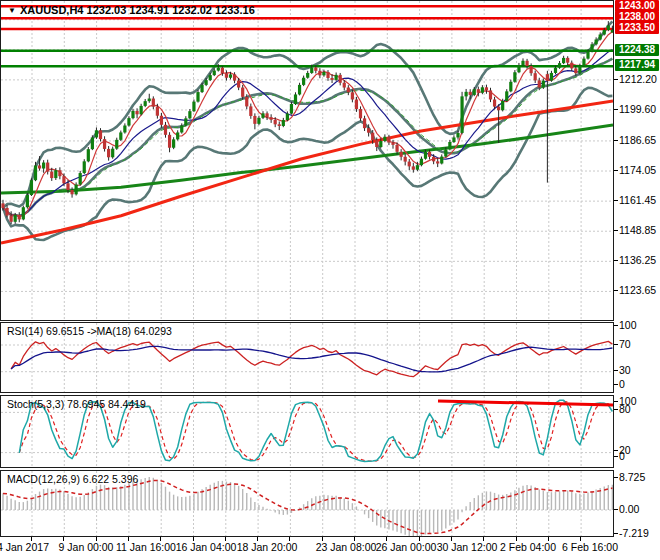 Image resolution: width=660 pixels, height=560 pixels. What do you see at coordinates (307, 504) in the screenshot?
I see `macd-panel: MACD(12,26,9) 6.622 5.396` at bounding box center [307, 504].